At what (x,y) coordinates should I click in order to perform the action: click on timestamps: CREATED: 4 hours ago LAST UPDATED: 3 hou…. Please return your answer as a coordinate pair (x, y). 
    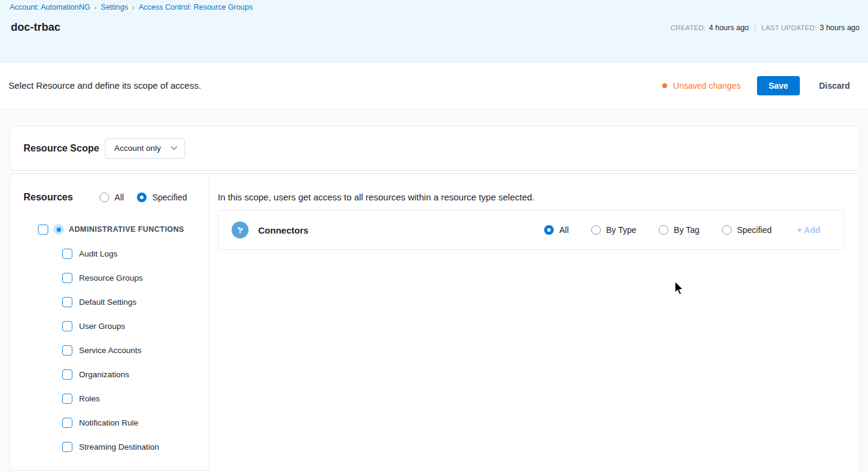
    Looking at the image, I should click on (765, 28).